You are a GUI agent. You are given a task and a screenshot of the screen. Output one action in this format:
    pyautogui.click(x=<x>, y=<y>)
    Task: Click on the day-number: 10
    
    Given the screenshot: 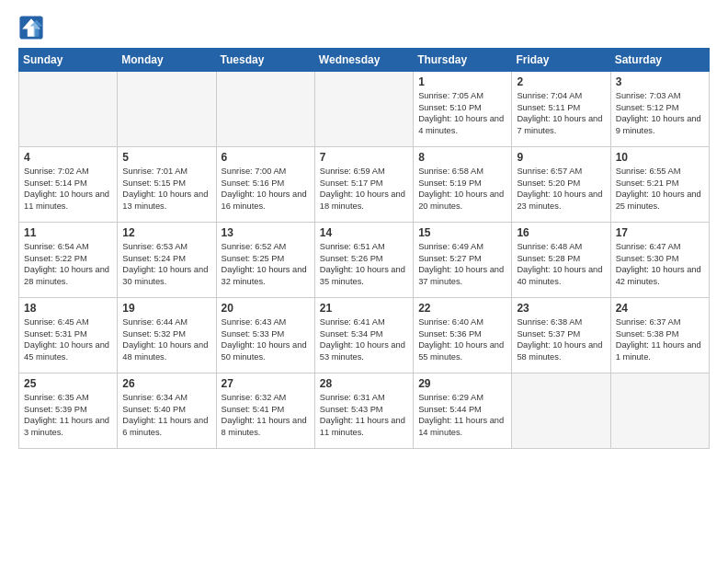 What is the action you would take?
    pyautogui.click(x=660, y=157)
    